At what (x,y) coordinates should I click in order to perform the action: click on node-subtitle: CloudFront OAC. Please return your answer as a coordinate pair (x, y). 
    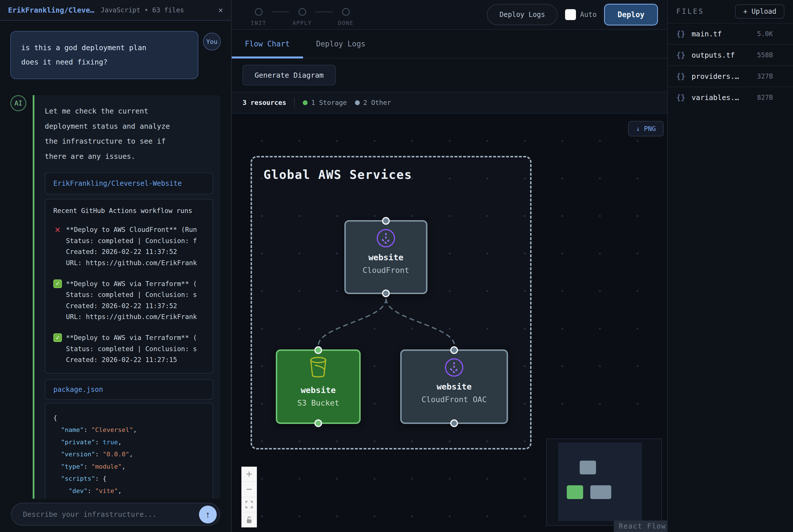
    Looking at the image, I should click on (454, 399).